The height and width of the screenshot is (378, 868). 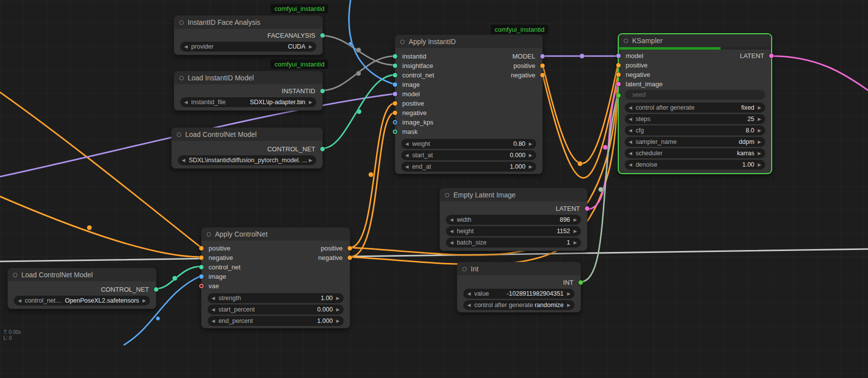 What do you see at coordinates (513, 220) in the screenshot?
I see `width-widget: ◀ width 896 ▶` at bounding box center [513, 220].